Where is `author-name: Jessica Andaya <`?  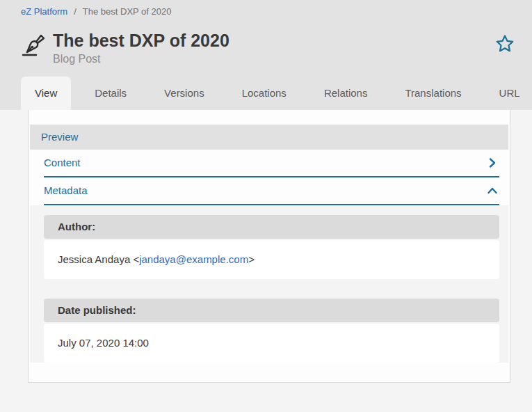
author-name: Jessica Andaya < is located at coordinates (99, 259).